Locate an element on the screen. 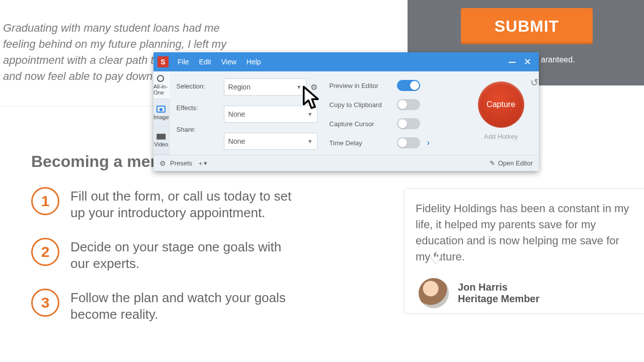 The height and width of the screenshot is (362, 644). options-area: Selection: Effects: Share: Region ▼ ⚙ No… is located at coordinates (354, 113).